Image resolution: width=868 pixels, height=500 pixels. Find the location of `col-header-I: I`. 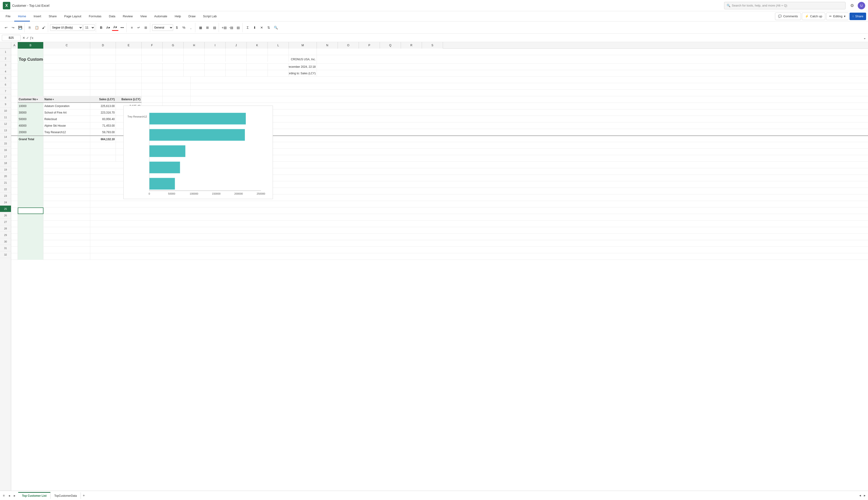

col-header-I: I is located at coordinates (215, 45).